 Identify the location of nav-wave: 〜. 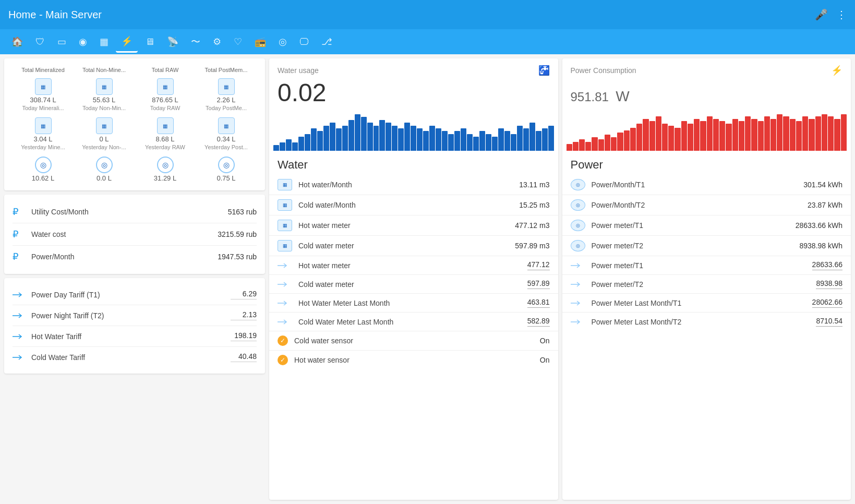
(196, 42).